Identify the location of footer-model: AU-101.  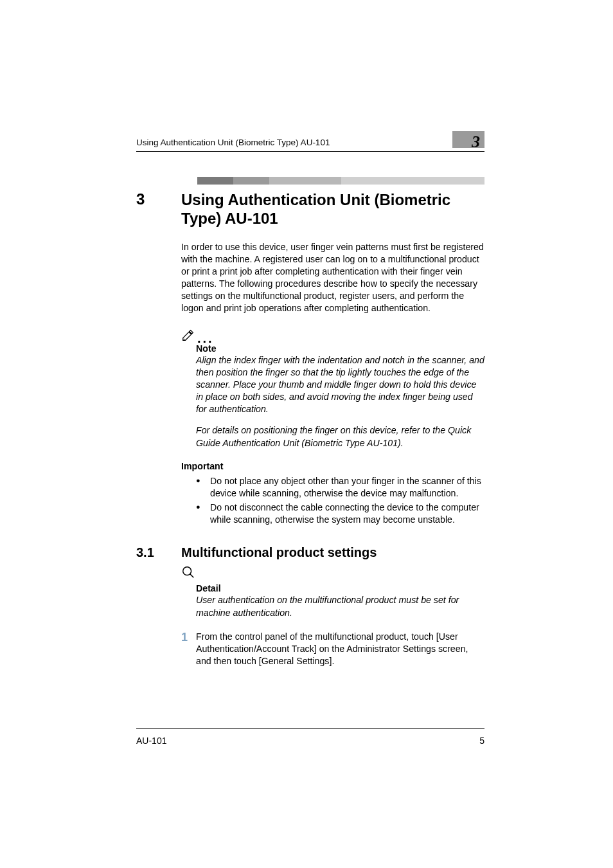
(152, 741).